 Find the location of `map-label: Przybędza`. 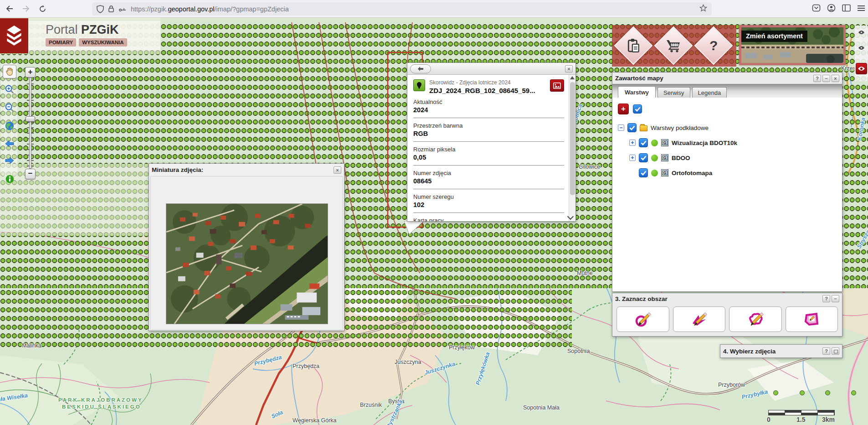

map-label: Przybędza is located at coordinates (306, 366).